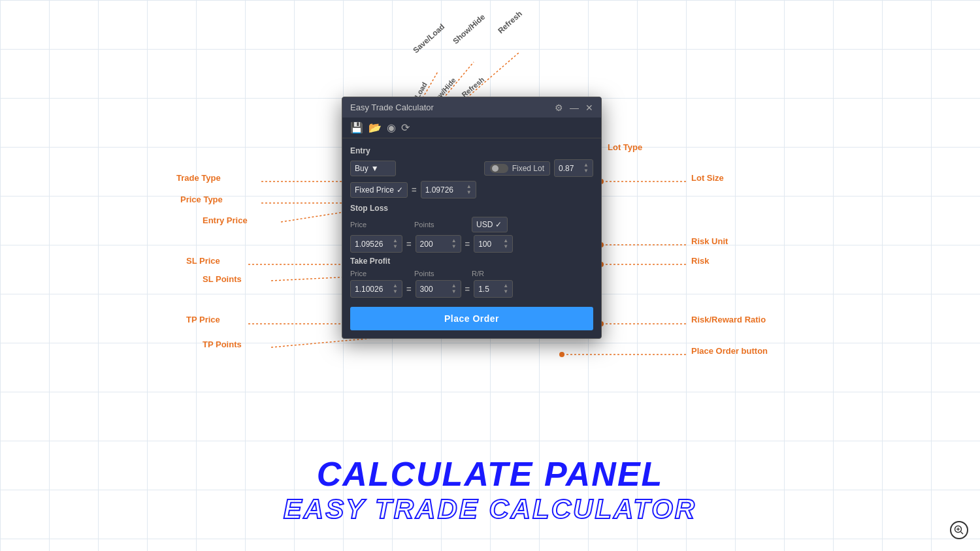 This screenshot has width=980, height=551. I want to click on lot-size-input: 0.87 ▲ ▼, so click(574, 168).